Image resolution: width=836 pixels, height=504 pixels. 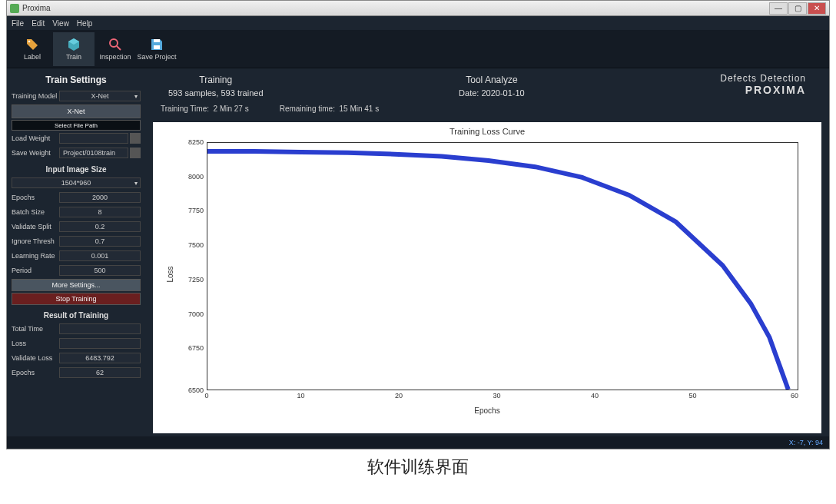 What do you see at coordinates (35, 343) in the screenshot?
I see `loss-label: Loss` at bounding box center [35, 343].